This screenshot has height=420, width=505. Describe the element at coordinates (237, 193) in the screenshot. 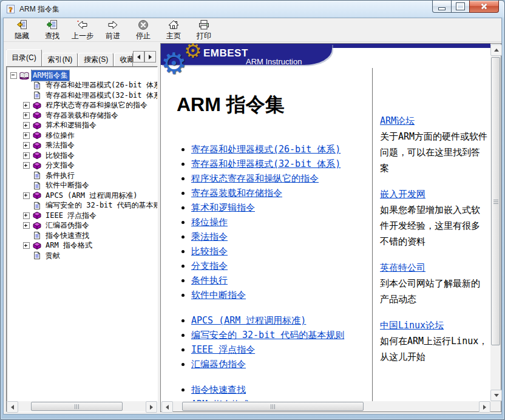

I see `topic-link: 寄存器装载和存储指令` at that location.